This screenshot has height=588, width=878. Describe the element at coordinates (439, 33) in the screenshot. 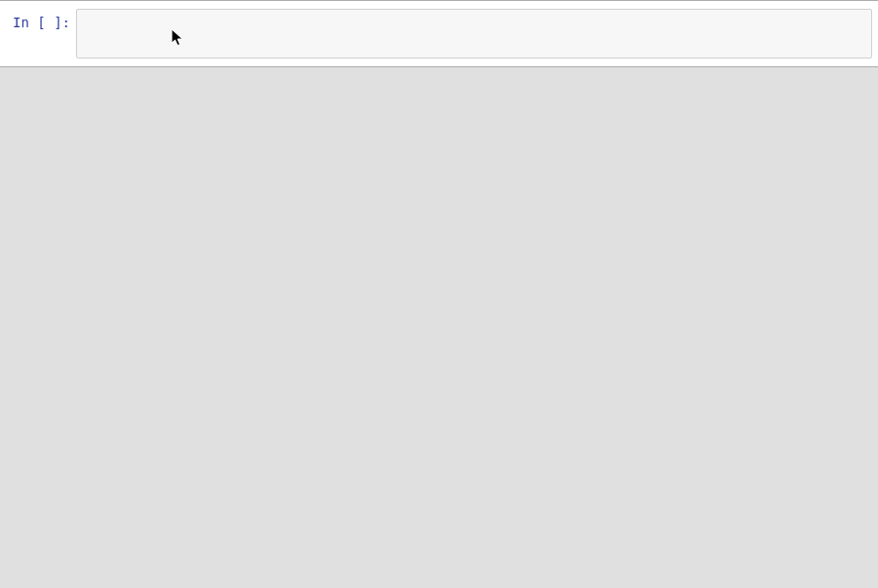

I see `code-cell: In [ ]:` at that location.